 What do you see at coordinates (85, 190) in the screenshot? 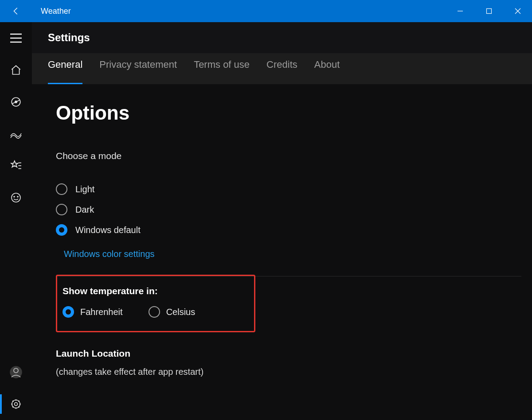
I see `radio-label: Light` at bounding box center [85, 190].